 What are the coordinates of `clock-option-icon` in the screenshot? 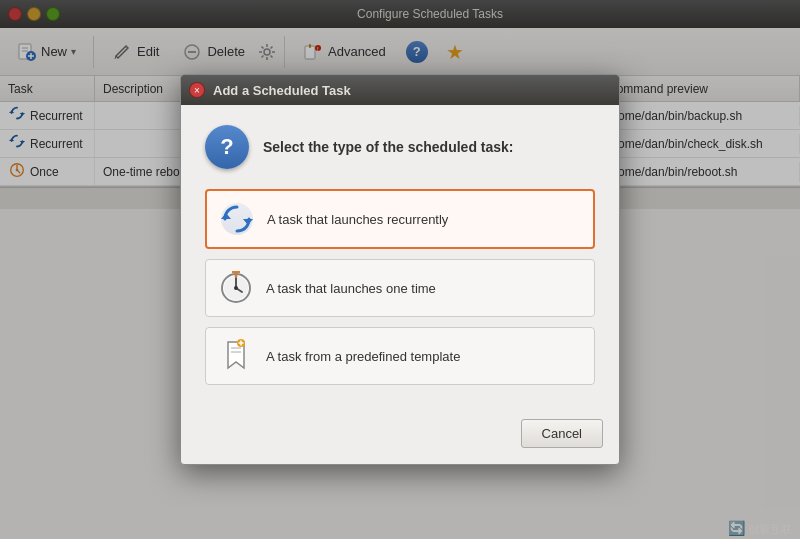 It's located at (236, 288).